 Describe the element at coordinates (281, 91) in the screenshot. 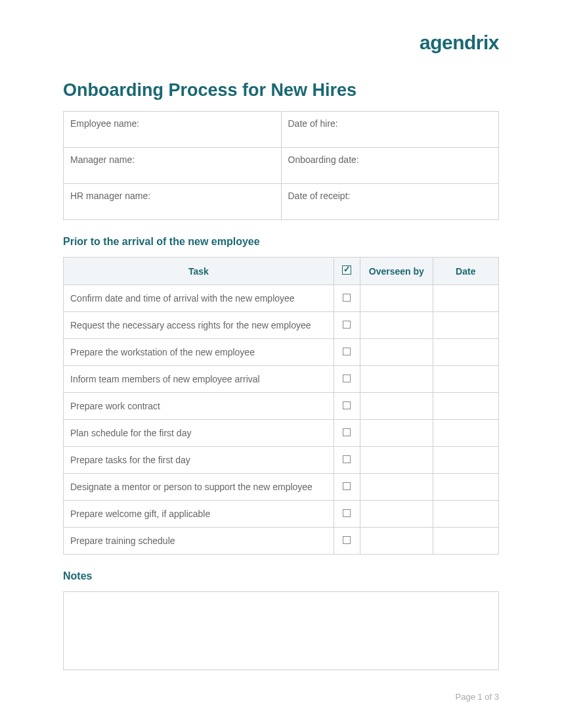

I see `page-title: Onboarding Process for New Hires` at that location.